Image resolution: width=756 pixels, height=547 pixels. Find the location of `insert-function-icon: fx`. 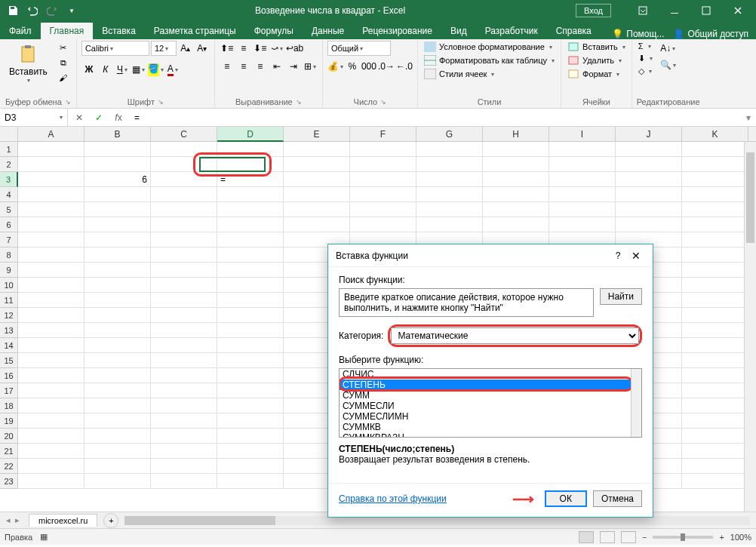

insert-function-icon: fx is located at coordinates (118, 118).